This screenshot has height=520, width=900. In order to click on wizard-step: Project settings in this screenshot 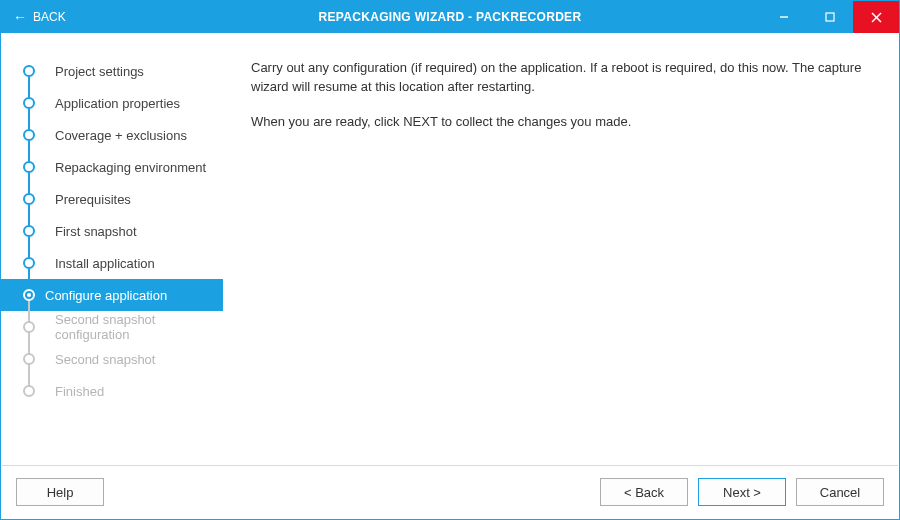, I will do `click(126, 71)`.